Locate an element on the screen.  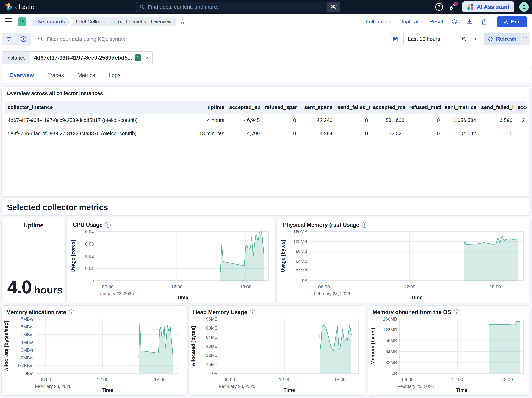
column-header-sent_spans: sent_spans is located at coordinates (317, 107).